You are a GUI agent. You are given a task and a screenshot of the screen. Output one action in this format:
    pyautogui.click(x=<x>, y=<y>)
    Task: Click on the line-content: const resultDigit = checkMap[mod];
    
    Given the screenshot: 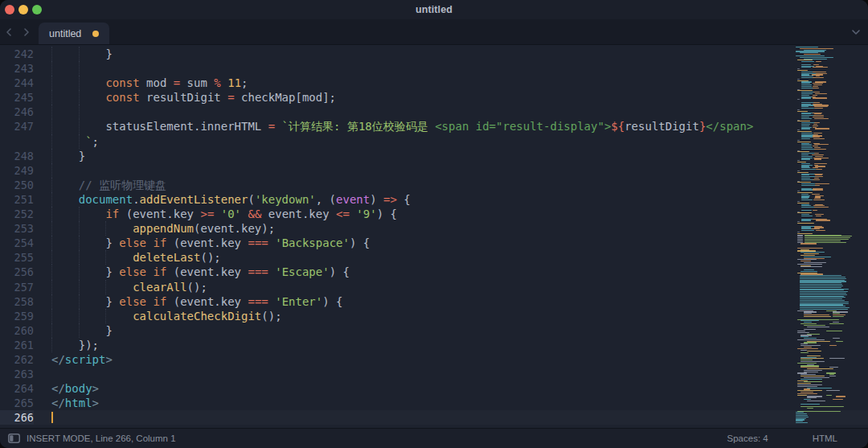 What is the action you would take?
    pyautogui.click(x=460, y=97)
    